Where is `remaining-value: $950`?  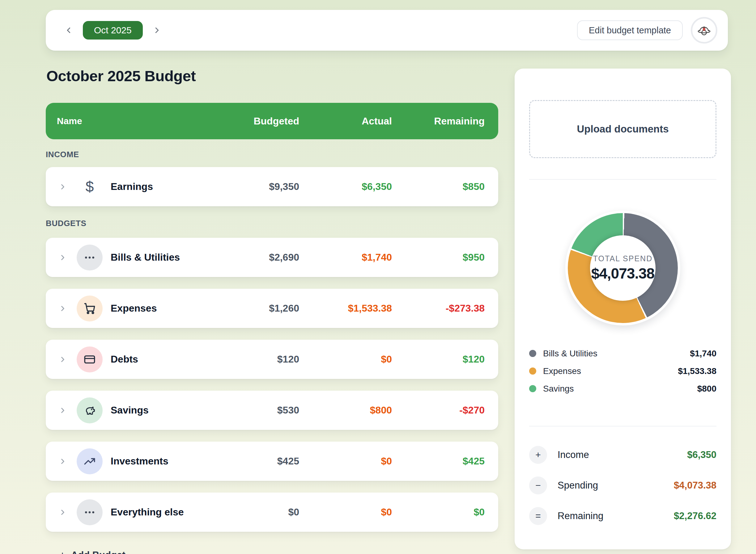 remaining-value: $950 is located at coordinates (438, 258).